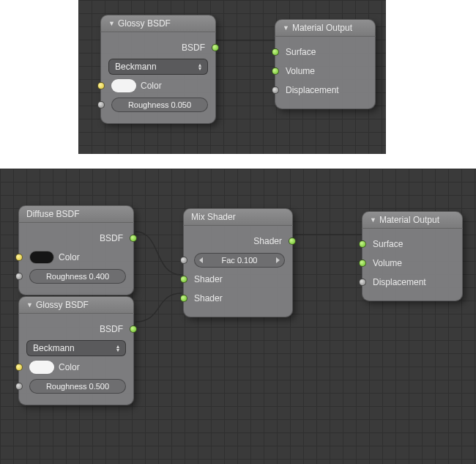  I want to click on node-title: Diffuse BSDF, so click(53, 214).